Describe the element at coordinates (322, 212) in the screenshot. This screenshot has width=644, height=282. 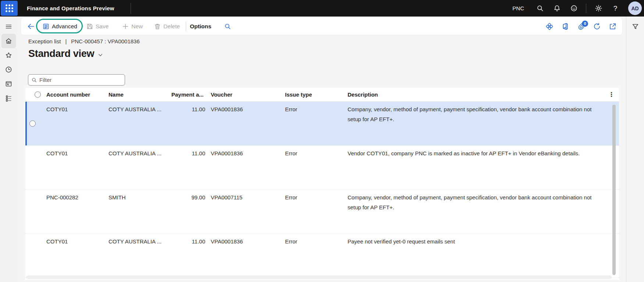
I see `table-row: PNC-000282 SMITH 99.00 VPA0007115 Error …` at that location.